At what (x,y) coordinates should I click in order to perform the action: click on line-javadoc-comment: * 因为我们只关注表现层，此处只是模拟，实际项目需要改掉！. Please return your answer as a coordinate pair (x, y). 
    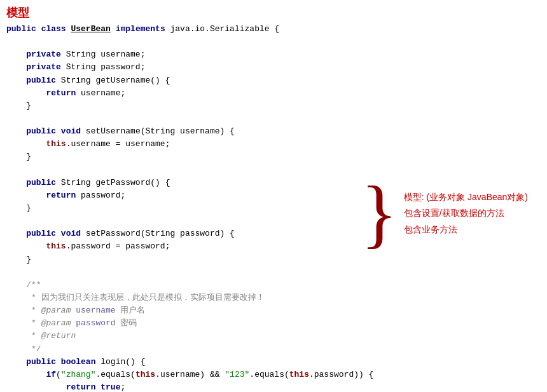
    Looking at the image, I should click on (274, 298).